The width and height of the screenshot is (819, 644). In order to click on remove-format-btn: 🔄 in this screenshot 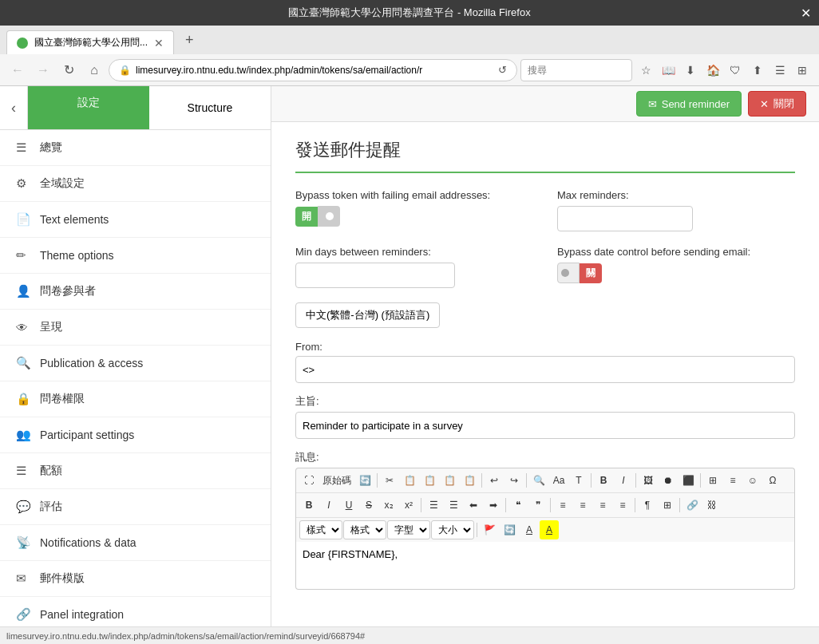, I will do `click(509, 530)`.